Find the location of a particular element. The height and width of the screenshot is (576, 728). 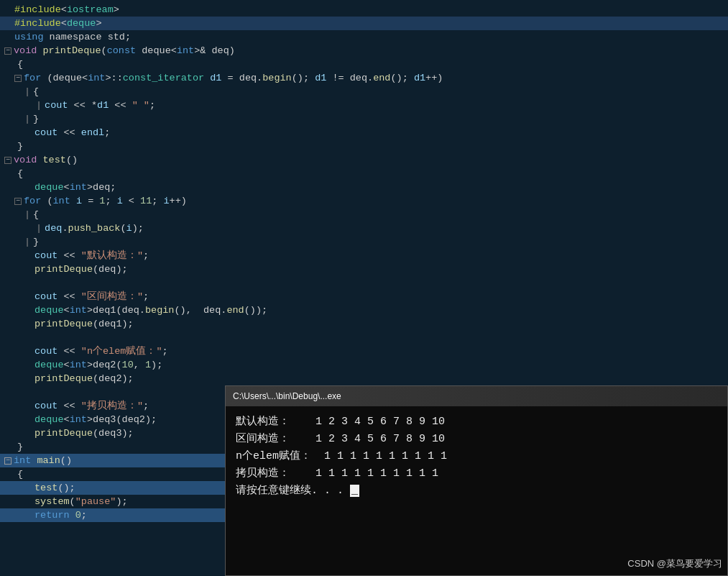

code-line-22: cout << "区间构造："; is located at coordinates (364, 296).